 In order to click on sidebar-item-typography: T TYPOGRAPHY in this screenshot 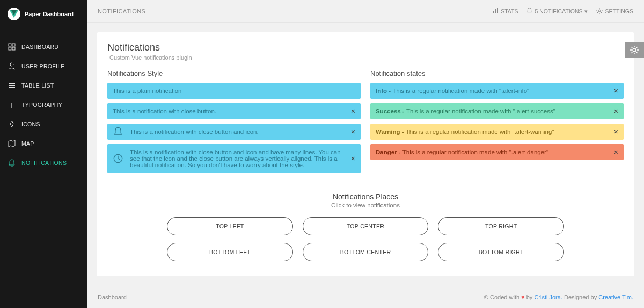, I will do `click(43, 105)`.